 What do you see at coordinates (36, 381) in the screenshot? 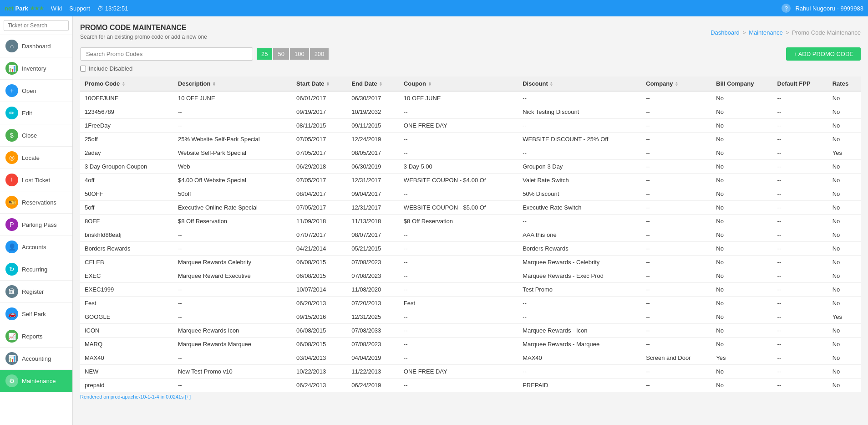
I see `sidebar-item-maintenance: ⚙Maintenance` at bounding box center [36, 381].